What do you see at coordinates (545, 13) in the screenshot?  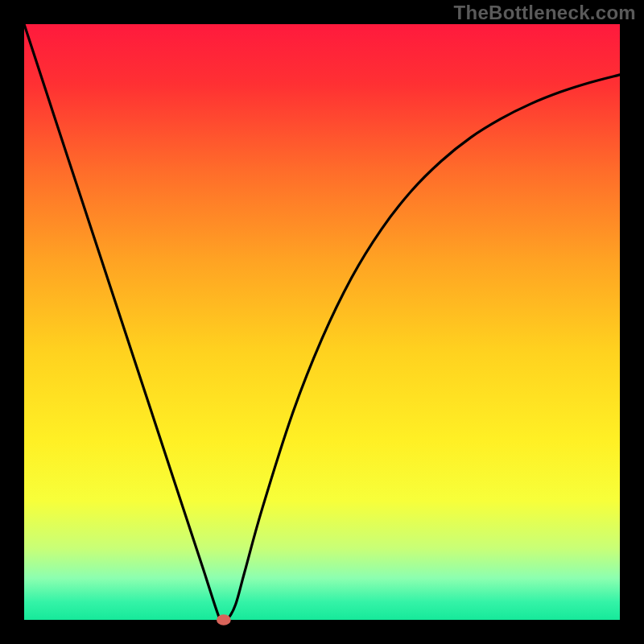 I see `watermark-text: TheBottleneck.com` at bounding box center [545, 13].